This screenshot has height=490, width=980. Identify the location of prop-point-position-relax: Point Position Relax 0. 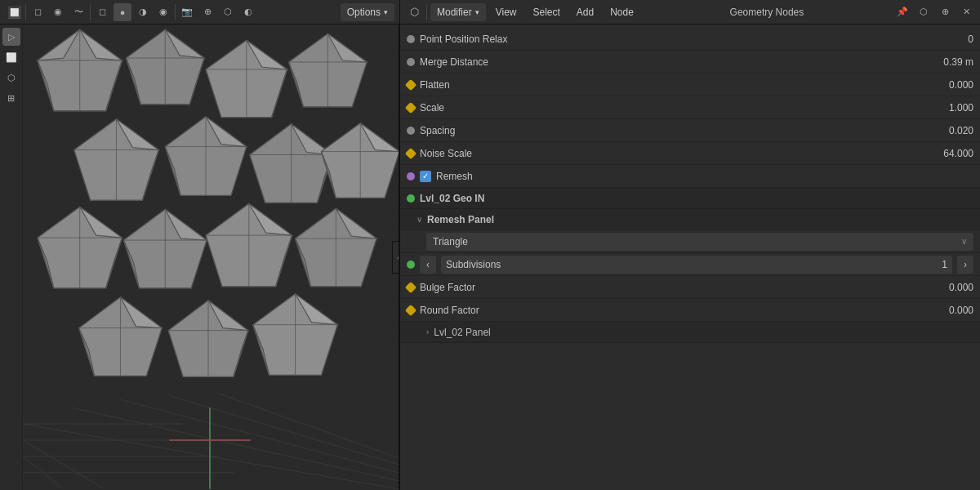
(690, 39).